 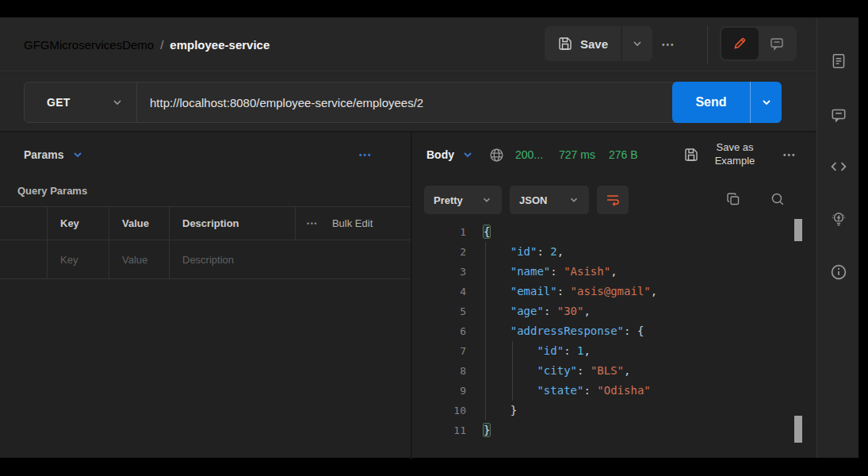 What do you see at coordinates (839, 220) in the screenshot?
I see `lightbulb-icon` at bounding box center [839, 220].